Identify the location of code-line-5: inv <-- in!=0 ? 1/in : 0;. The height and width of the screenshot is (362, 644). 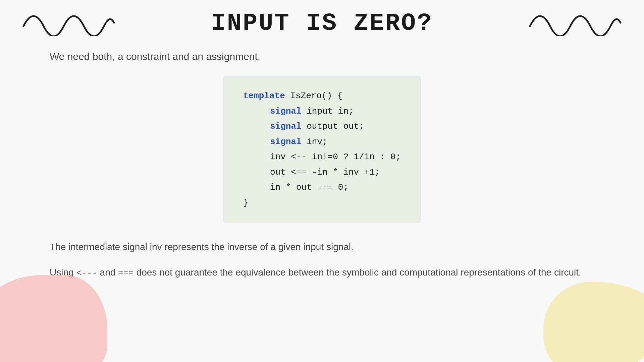
(322, 157).